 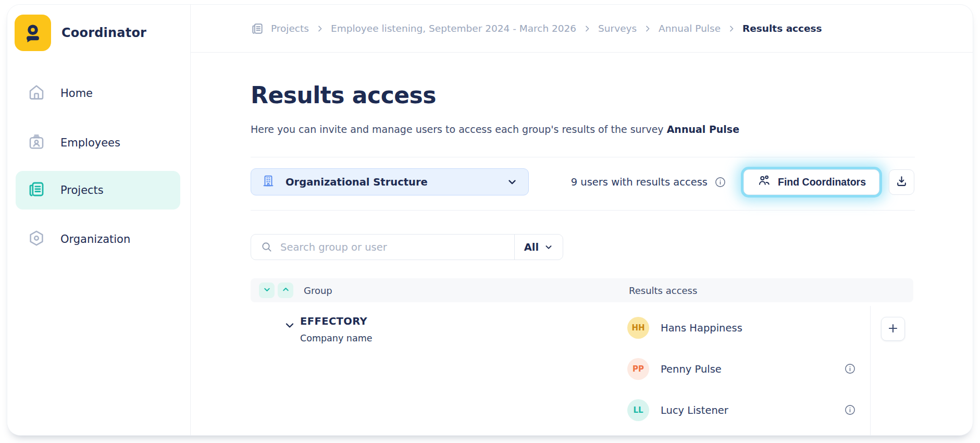 What do you see at coordinates (290, 28) in the screenshot?
I see `breadcrumb-item-projects: Projects` at bounding box center [290, 28].